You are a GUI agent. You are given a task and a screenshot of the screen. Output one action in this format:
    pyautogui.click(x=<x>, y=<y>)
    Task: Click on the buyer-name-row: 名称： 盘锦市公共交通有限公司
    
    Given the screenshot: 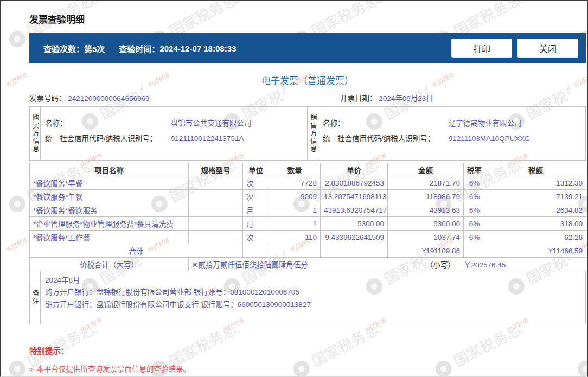 What is the action you would take?
    pyautogui.click(x=174, y=123)
    